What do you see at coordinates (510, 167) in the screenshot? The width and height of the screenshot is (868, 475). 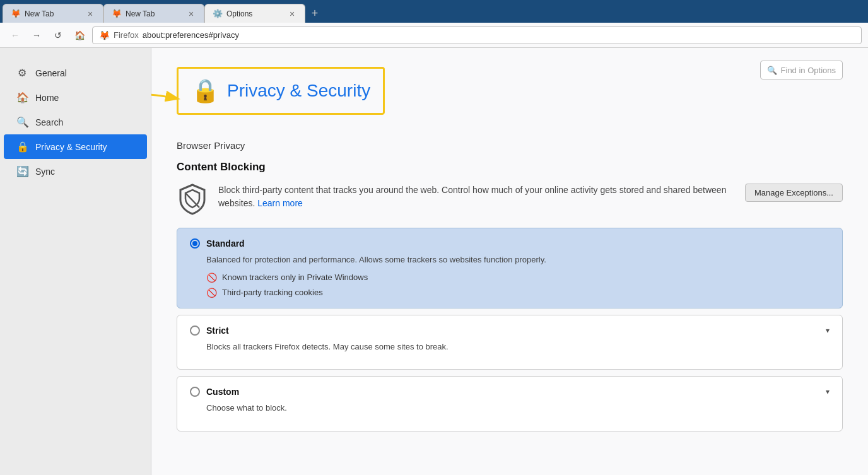 I see `content-blocking-heading: Content Blocking` at bounding box center [510, 167].